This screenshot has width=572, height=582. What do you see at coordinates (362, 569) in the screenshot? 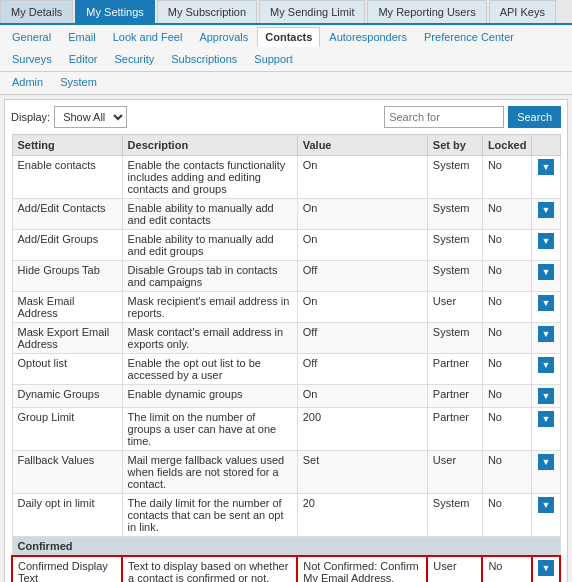
I see `cell-value: Not Confirmed: Confirm My Email Address.…` at bounding box center [362, 569].